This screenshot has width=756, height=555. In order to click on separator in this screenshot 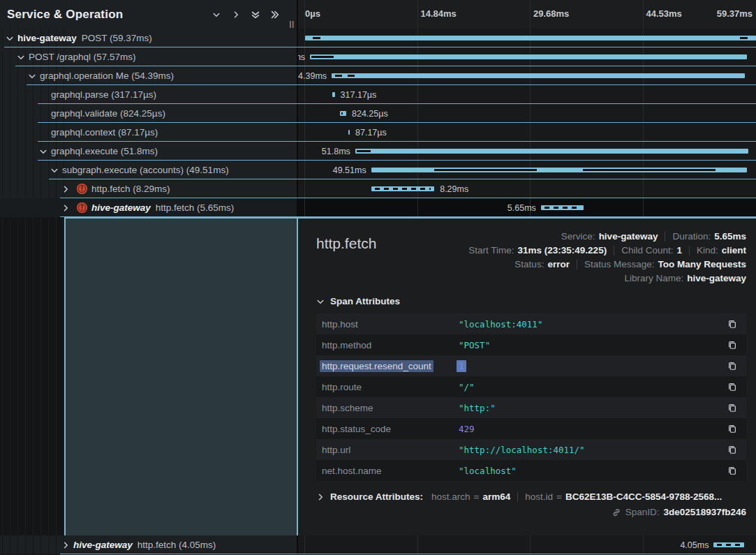, I will do `click(665, 237)`.